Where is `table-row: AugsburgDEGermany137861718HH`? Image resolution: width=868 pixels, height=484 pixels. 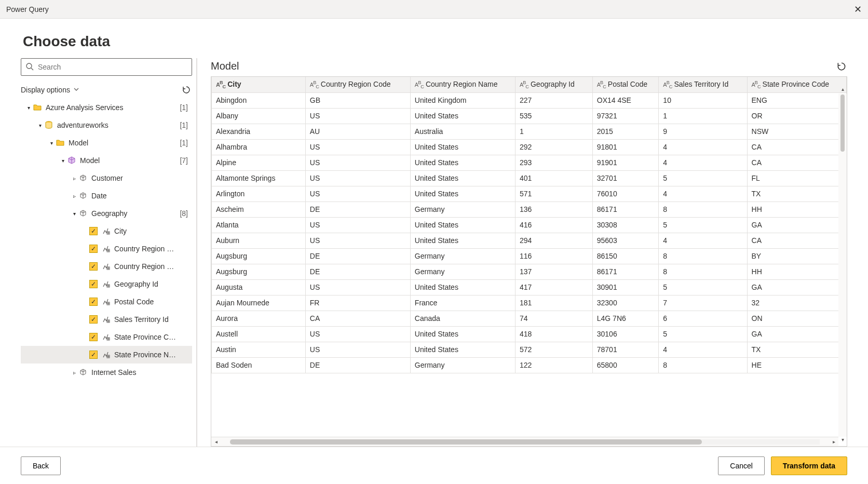
table-row: AugsburgDEGermany137861718HH is located at coordinates (530, 272).